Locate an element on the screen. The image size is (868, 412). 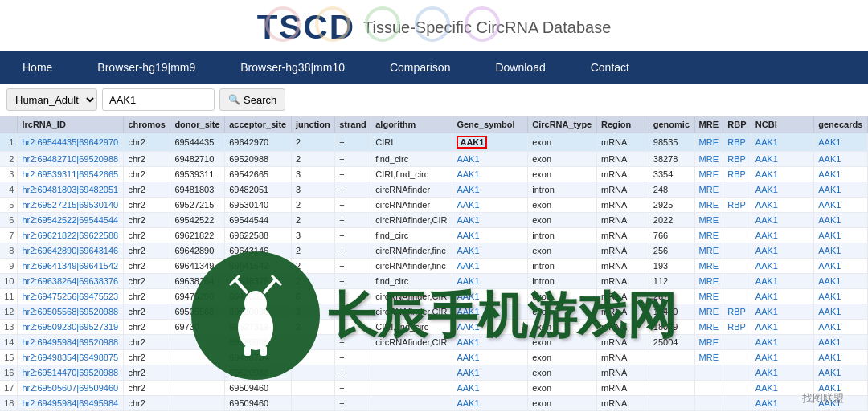
circrna-id: hr2:69527215|69530140 is located at coordinates (71, 206).